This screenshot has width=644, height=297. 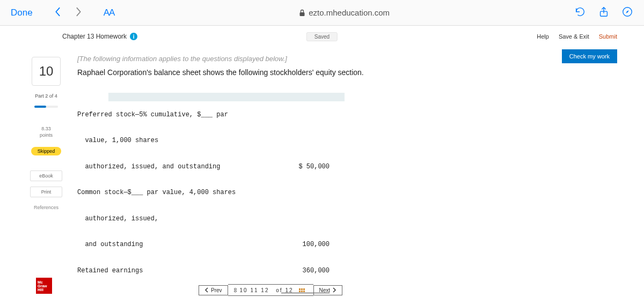 What do you see at coordinates (68, 13) in the screenshot?
I see `nav-arrows` at bounding box center [68, 13].